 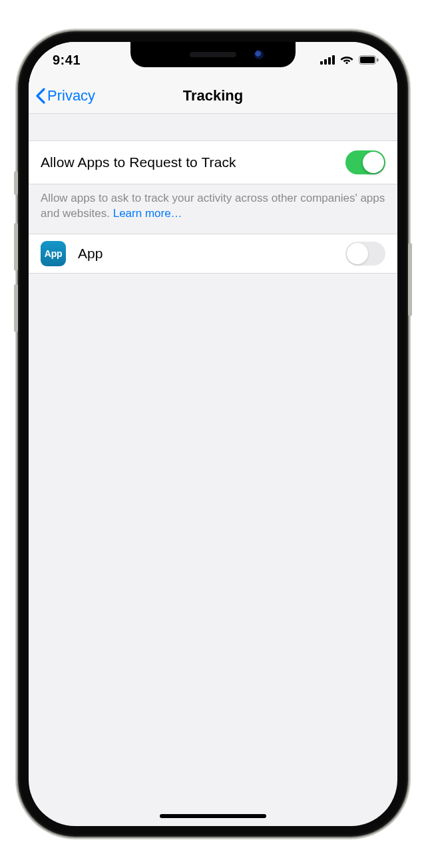 What do you see at coordinates (213, 254) in the screenshot?
I see `app-tracking-row: App App` at bounding box center [213, 254].